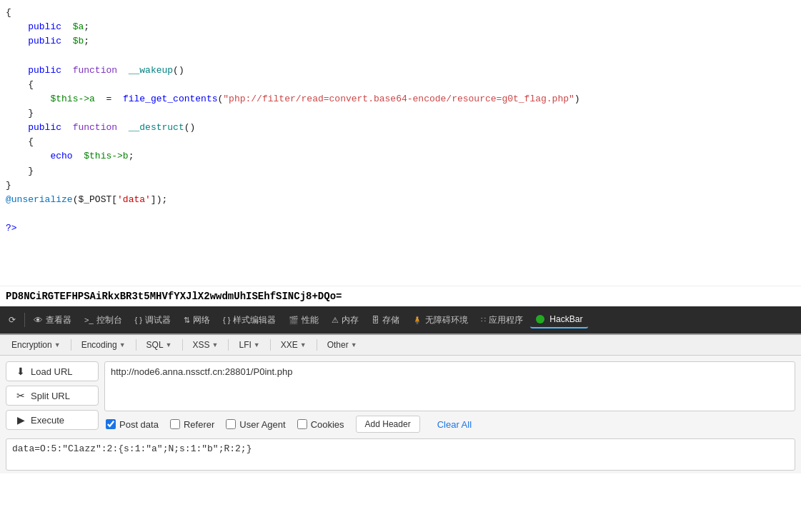 The height and width of the screenshot is (532, 801). Describe the element at coordinates (202, 320) in the screenshot. I see `tab-label: 网络` at that location.